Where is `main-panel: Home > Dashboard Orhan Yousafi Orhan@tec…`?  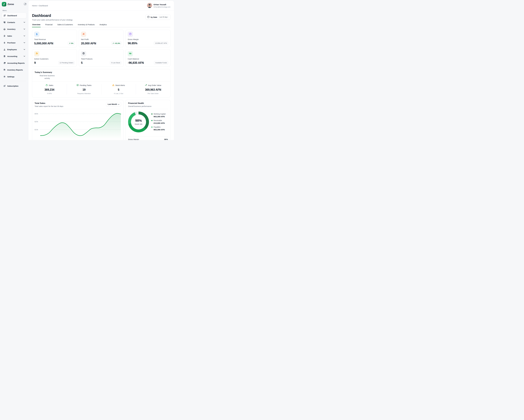
main-panel: Home > Dashboard Orhan Yousafi Orhan@tec… is located at coordinates (101, 70).